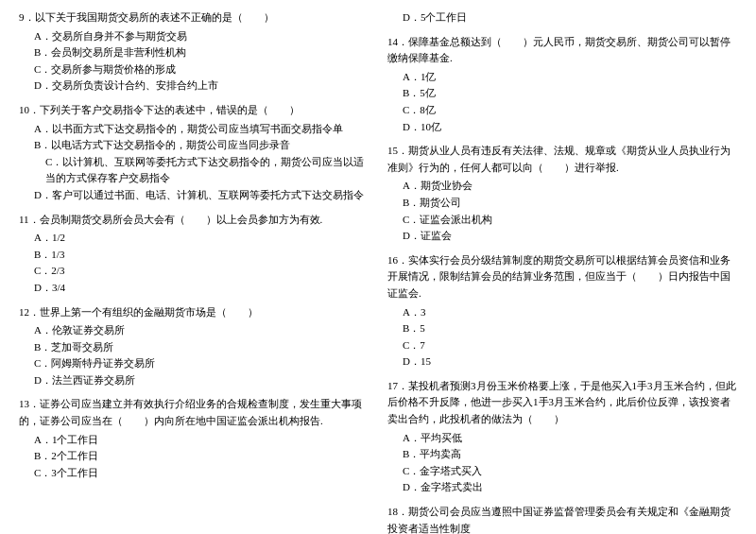  What do you see at coordinates (194, 412) in the screenshot?
I see `q13-text: 13．证券公司应当建立并有效执行介绍业务的合规检查制度，发生重大事项的，证券公司…` at bounding box center [194, 412].